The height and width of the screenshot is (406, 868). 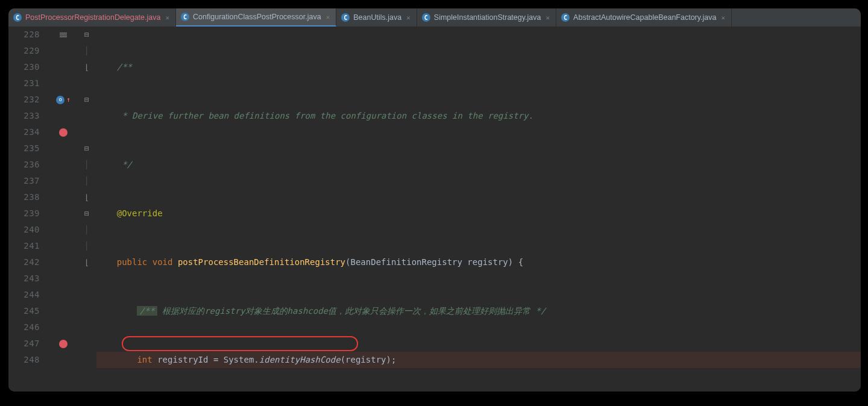 What do you see at coordinates (93, 17) in the screenshot?
I see `tab-label: PostProcessorRegistrationDelegate.java` at bounding box center [93, 17].